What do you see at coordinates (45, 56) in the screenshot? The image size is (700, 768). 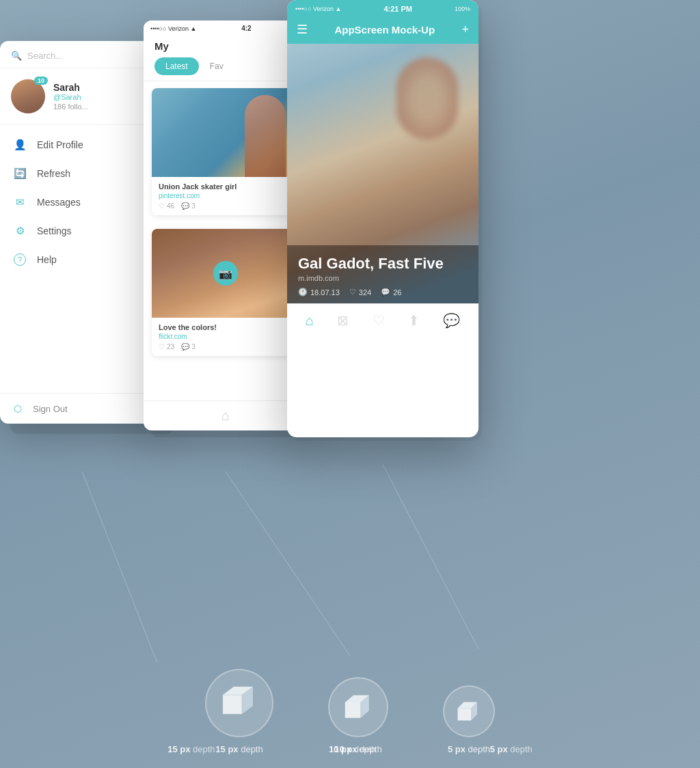 I see `search-placeholder: Search...` at bounding box center [45, 56].